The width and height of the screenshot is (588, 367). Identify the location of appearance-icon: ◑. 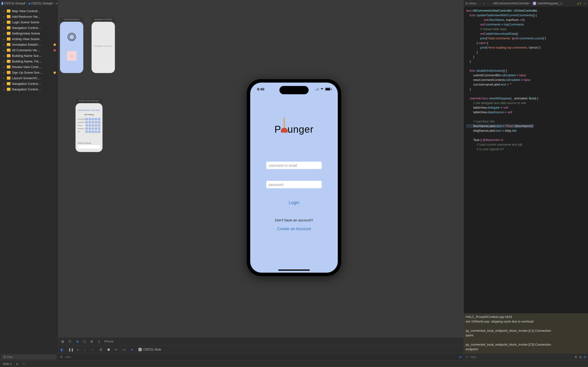
(77, 341).